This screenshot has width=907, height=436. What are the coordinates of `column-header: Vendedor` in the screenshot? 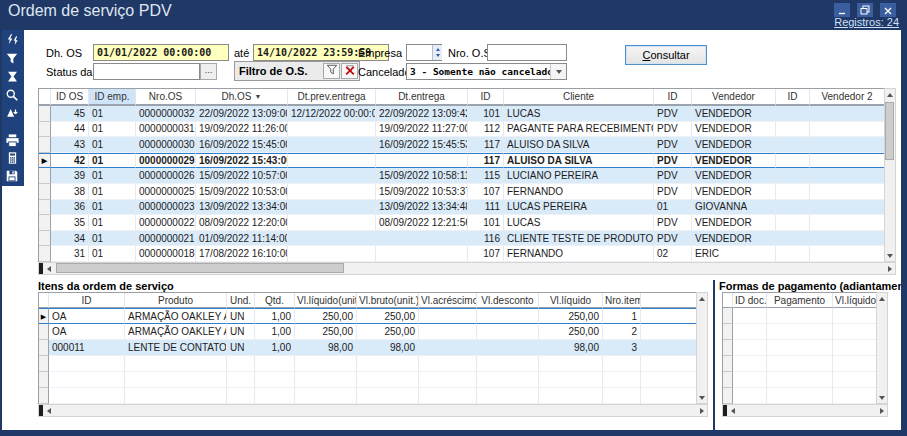 It's located at (734, 98).